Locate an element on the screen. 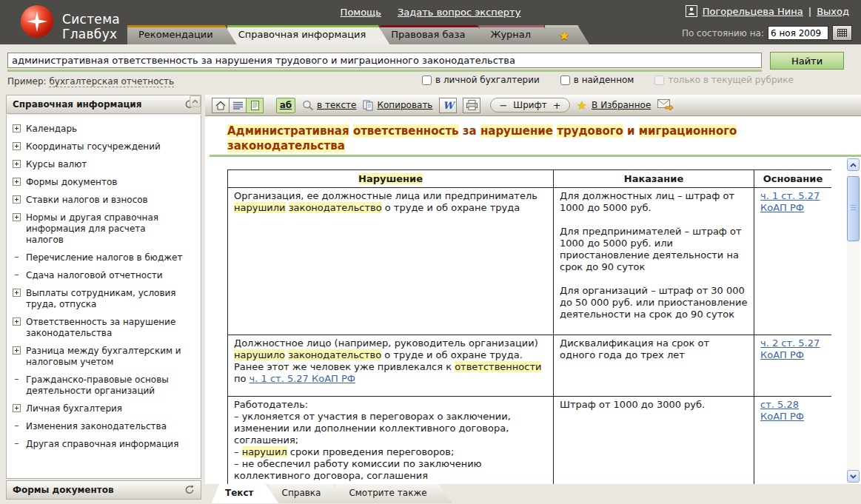 The image size is (861, 504). table-cell: Для должностных лиц – штраф от 1000 до 5… is located at coordinates (654, 262).